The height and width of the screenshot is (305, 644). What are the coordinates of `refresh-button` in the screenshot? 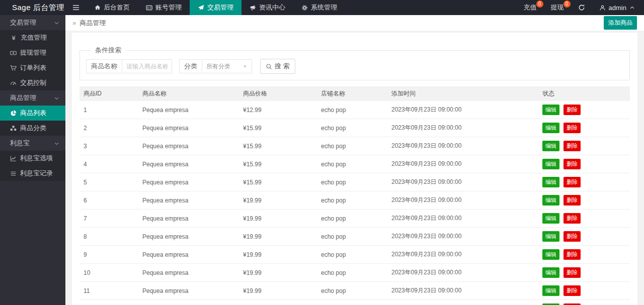 It's located at (582, 8).